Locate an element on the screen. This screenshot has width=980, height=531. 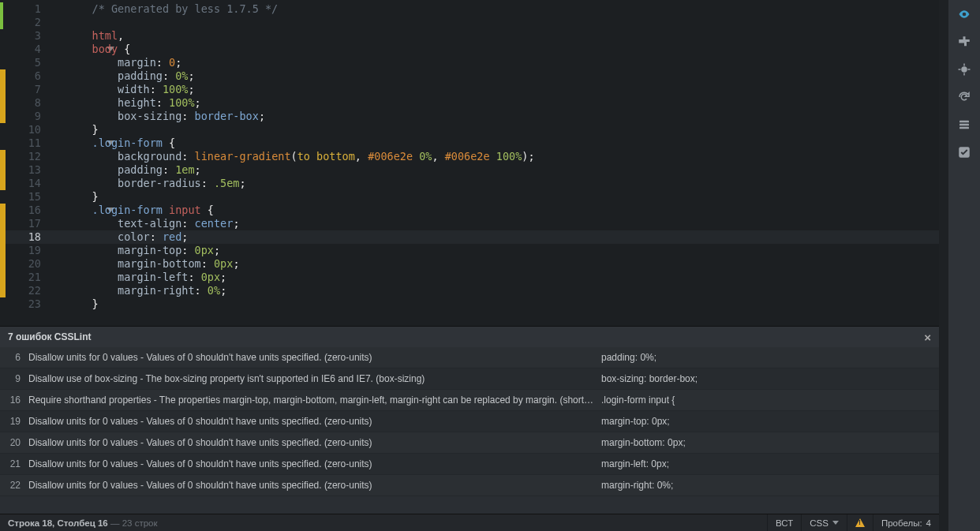
problem-row: 20Disallow units for 0 values - Values o… is located at coordinates (469, 443).